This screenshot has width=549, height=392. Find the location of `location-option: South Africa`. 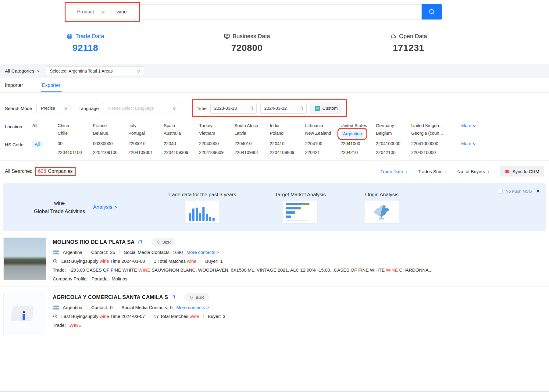

location-option: South Africa is located at coordinates (252, 126).